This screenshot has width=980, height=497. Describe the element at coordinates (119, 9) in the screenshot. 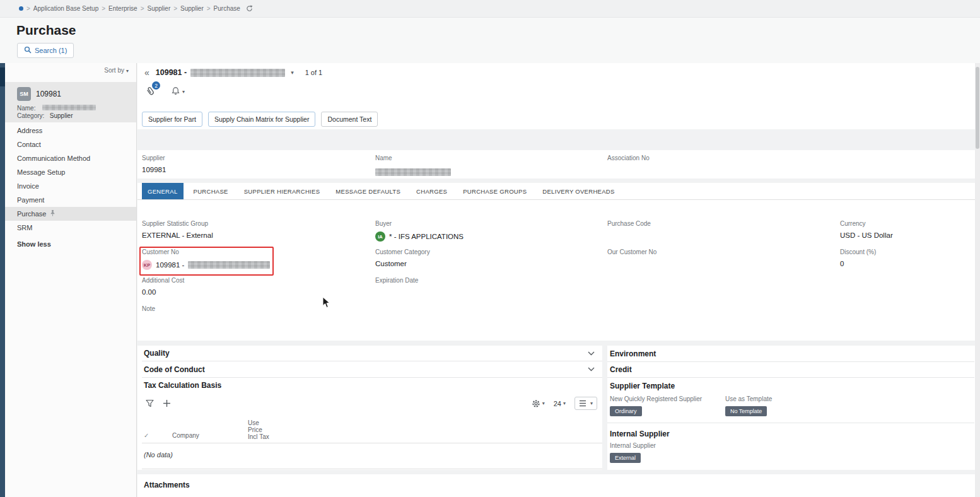

I see `breadcrumb-item-enterprise: Enterprise` at that location.